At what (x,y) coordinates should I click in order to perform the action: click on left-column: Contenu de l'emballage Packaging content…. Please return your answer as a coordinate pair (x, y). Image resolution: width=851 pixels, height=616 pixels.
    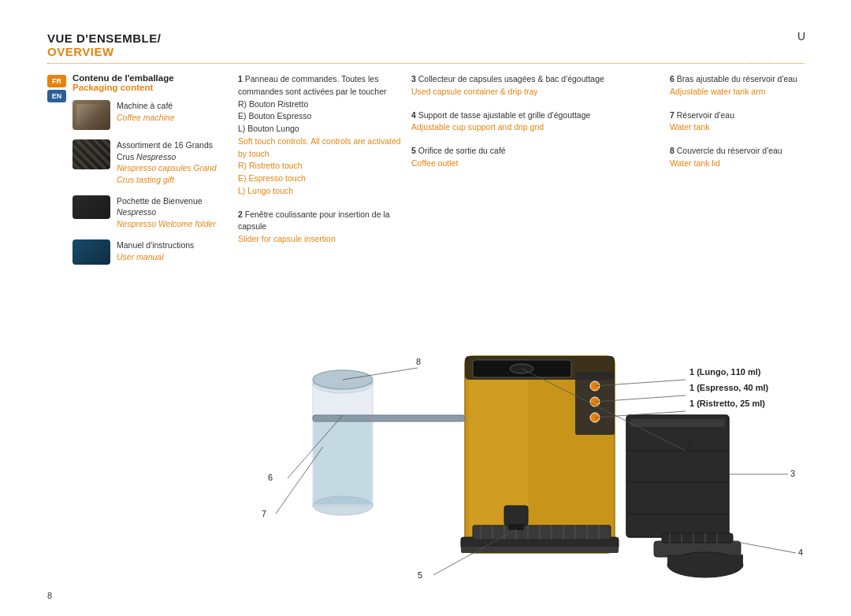
    Looking at the image, I should click on (151, 173).